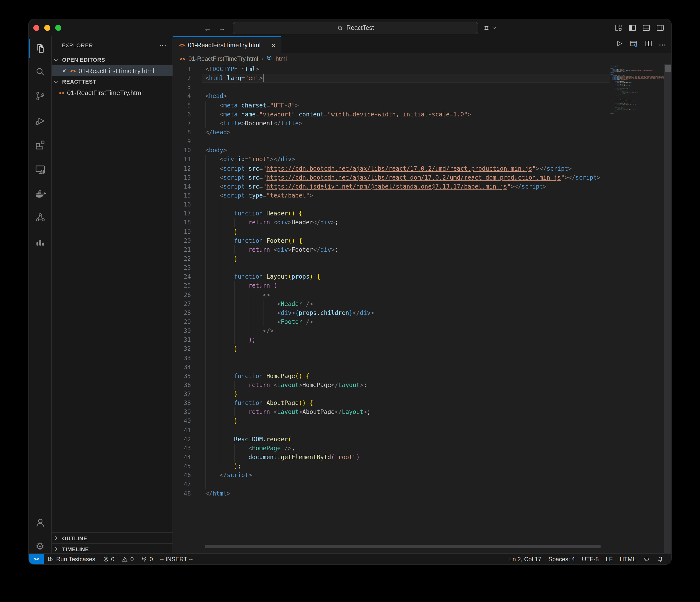  Describe the element at coordinates (40, 218) in the screenshot. I see `activity-bar-item-share-network` at that location.